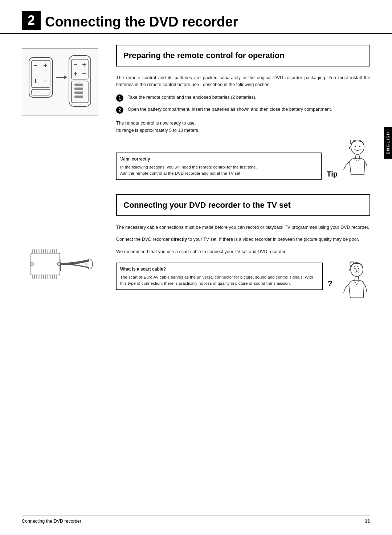 The width and height of the screenshot is (392, 535). What do you see at coordinates (219, 269) in the screenshot?
I see `question-title: What is a scart cable?` at bounding box center [219, 269].